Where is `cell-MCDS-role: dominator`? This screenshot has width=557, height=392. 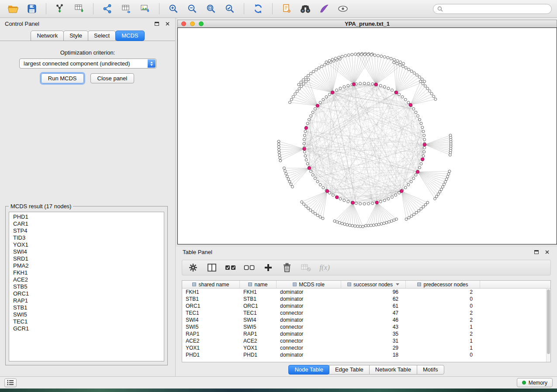
cell-MCDS-role: dominator is located at coordinates (309, 299).